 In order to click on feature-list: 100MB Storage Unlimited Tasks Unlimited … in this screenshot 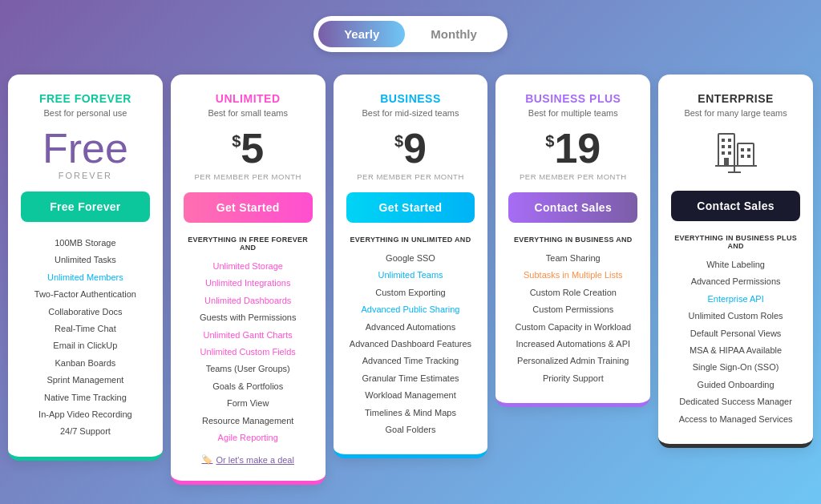, I will do `click(85, 338)`.